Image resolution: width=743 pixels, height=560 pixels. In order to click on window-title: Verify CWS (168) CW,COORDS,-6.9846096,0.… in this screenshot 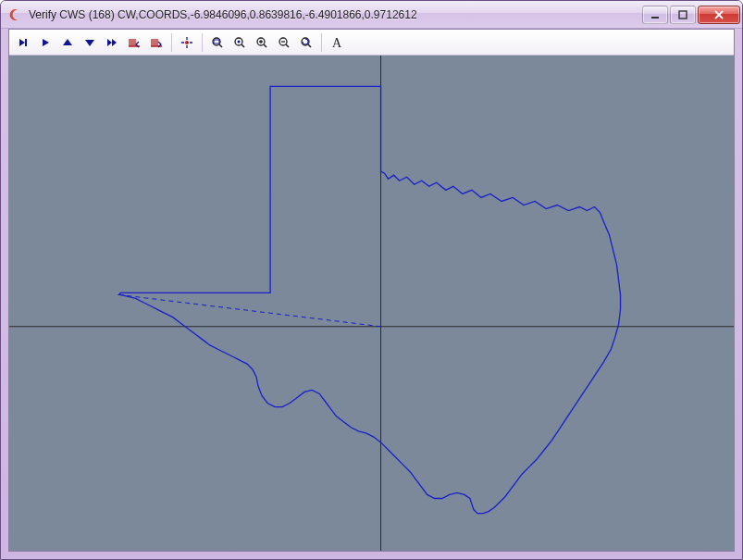, I will do `click(335, 15)`.